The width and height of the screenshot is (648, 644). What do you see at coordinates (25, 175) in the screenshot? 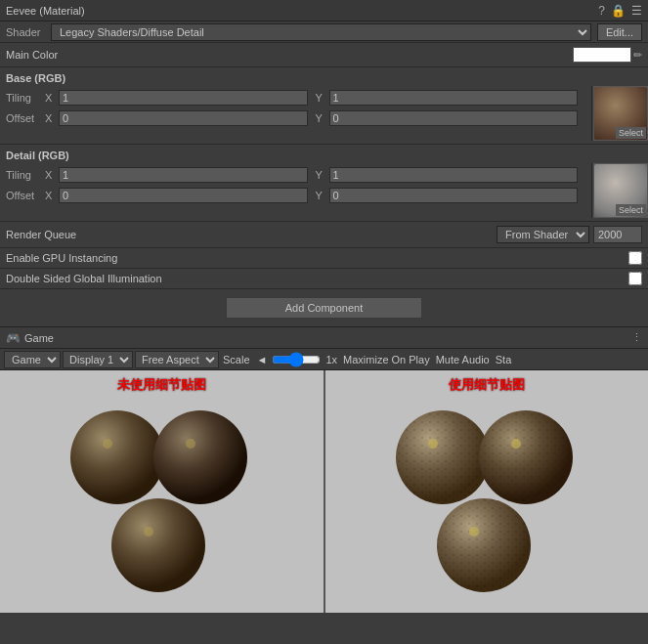
I see `detail-tiling-label: Tiling` at bounding box center [25, 175].